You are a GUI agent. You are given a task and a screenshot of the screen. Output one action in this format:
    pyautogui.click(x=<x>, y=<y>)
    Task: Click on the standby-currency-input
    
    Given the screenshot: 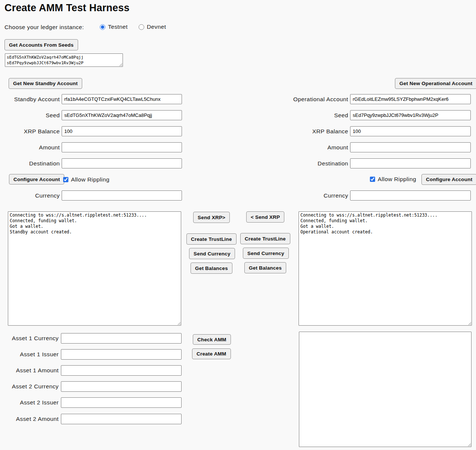 What is the action you would take?
    pyautogui.click(x=122, y=196)
    